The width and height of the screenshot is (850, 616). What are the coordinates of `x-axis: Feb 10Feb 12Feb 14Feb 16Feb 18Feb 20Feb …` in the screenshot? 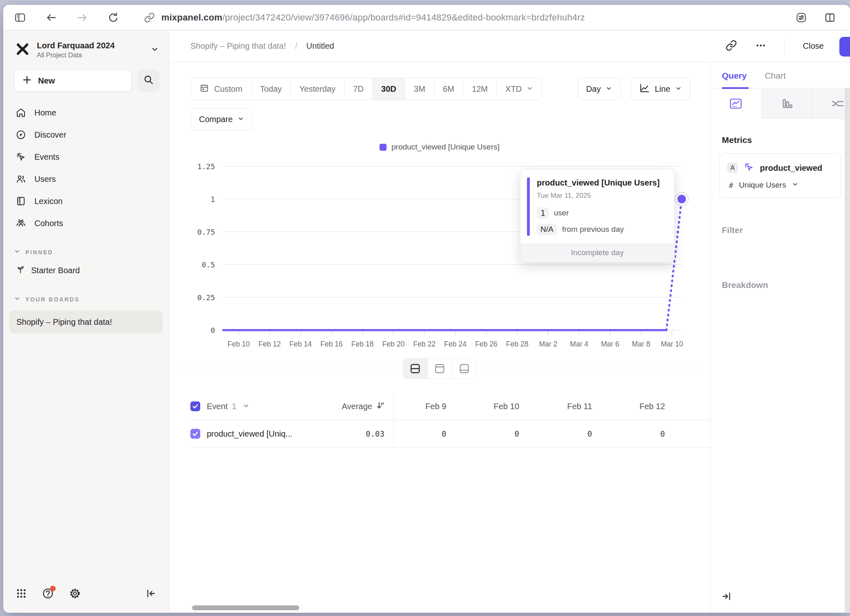 It's located at (452, 344).